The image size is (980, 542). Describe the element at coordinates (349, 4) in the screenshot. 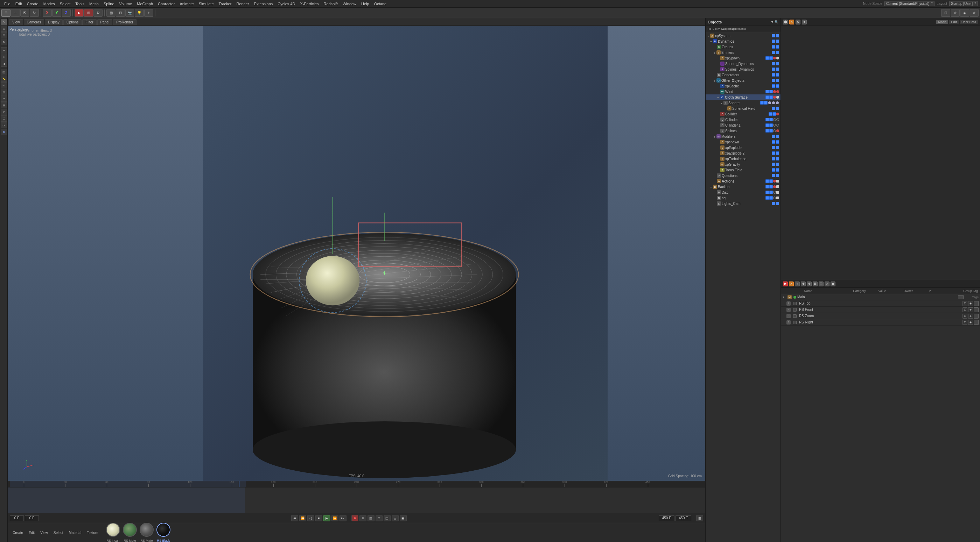

I see `menu-window: Window` at that location.